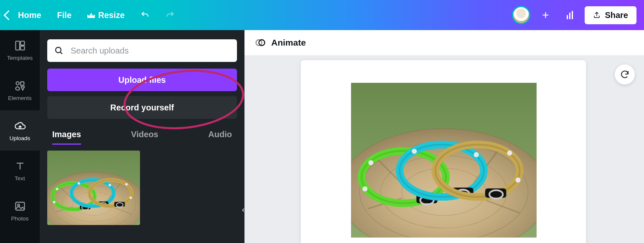 This screenshot has height=243, width=644. Describe the element at coordinates (145, 15) in the screenshot. I see `undo-icon` at that location.